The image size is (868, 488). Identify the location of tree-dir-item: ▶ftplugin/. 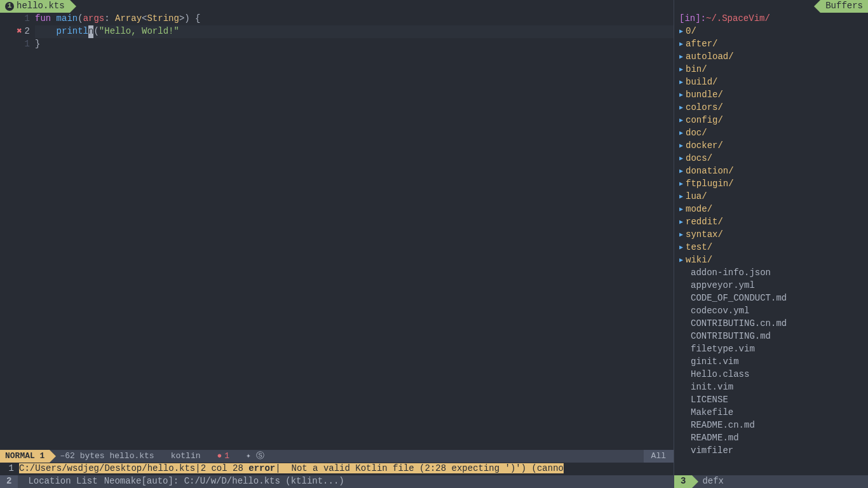
(771, 184).